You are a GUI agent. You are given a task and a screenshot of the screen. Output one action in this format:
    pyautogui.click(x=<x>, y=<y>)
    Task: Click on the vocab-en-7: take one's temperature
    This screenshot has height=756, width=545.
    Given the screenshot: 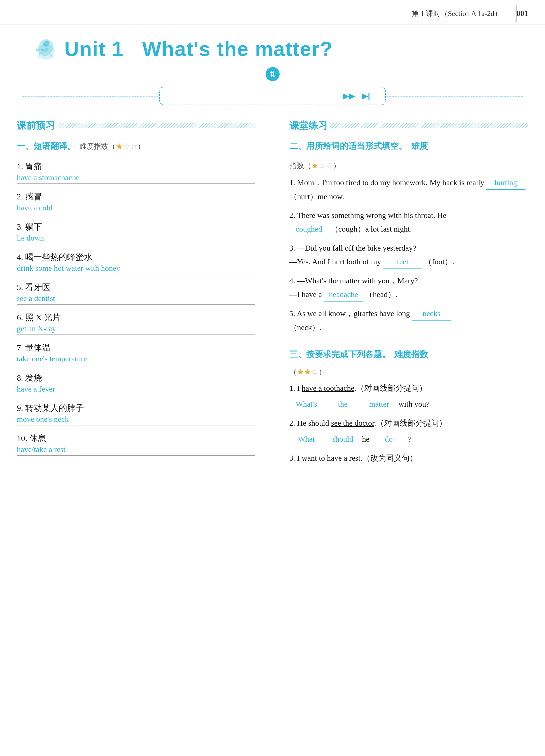 What is the action you would take?
    pyautogui.click(x=136, y=360)
    